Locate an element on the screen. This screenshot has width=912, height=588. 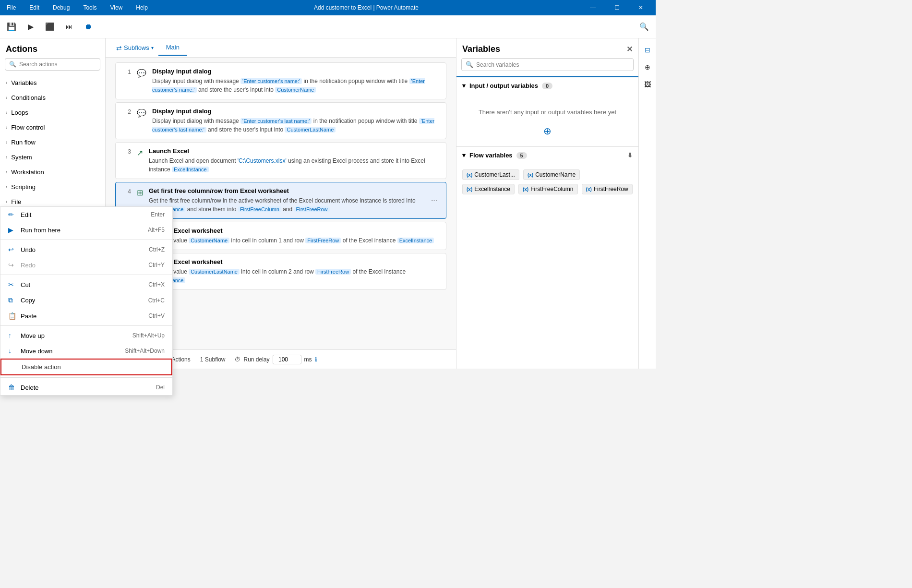
flow-var-item: (x) FirstFreeRow is located at coordinates (607, 189).